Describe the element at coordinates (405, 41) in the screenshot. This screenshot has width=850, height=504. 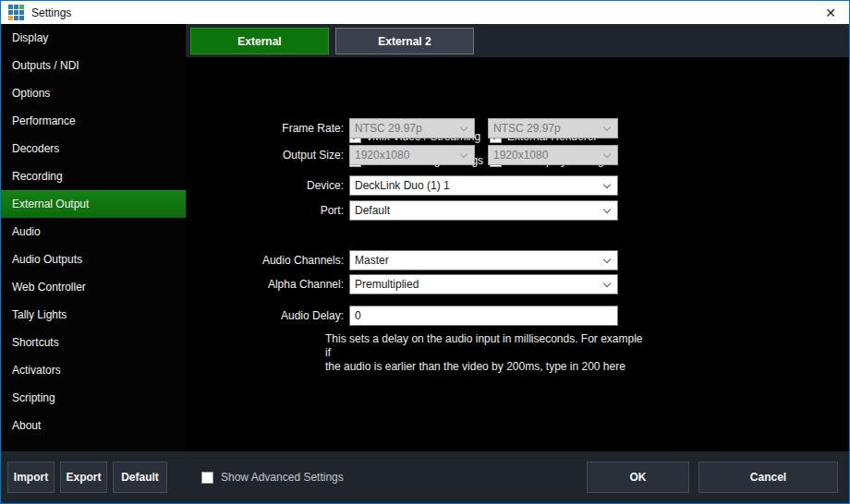
I see `tab-external-2: External 2` at that location.